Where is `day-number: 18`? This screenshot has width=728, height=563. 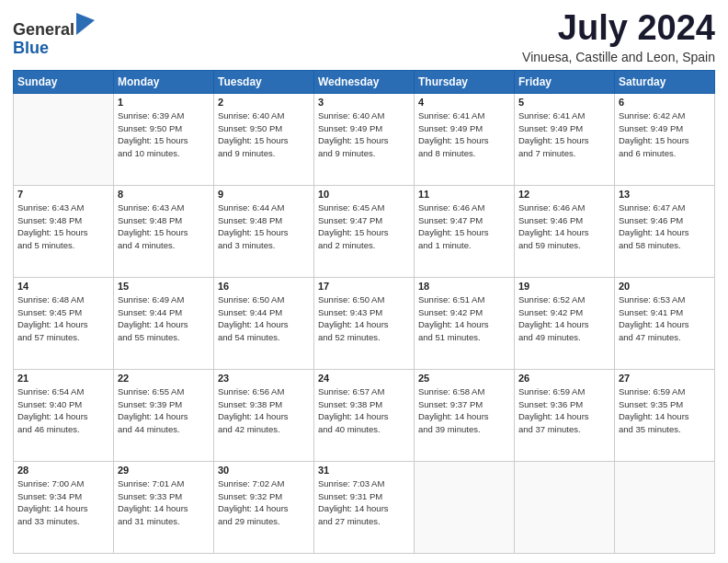 day-number: 18 is located at coordinates (464, 286).